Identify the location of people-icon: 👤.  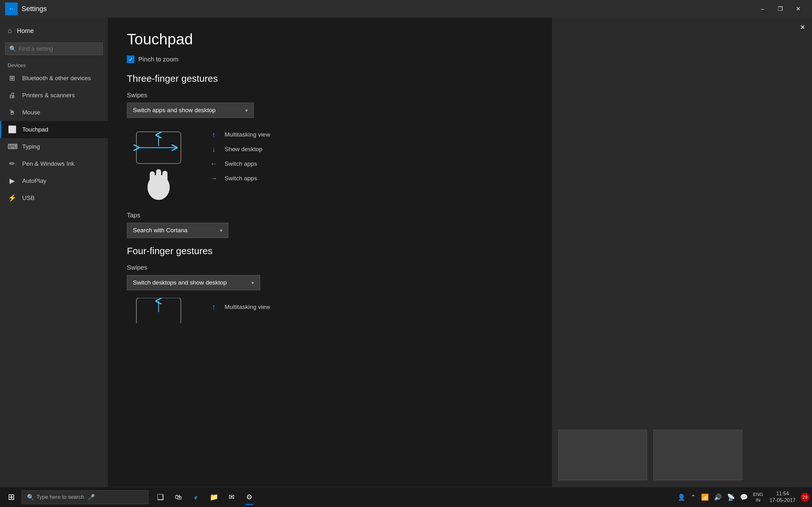
(681, 497).